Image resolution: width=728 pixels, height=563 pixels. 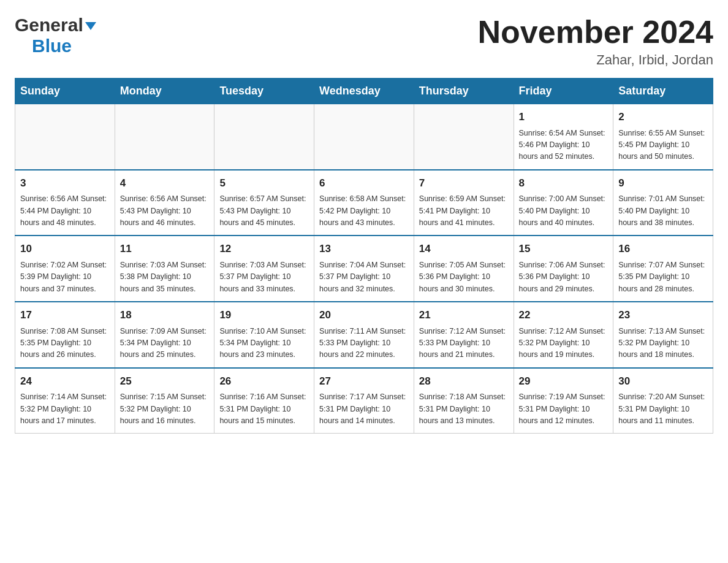 What do you see at coordinates (164, 269) in the screenshot?
I see `table-row: 11Sunrise: 7:03 AM Sunset: 5:38 PM Dayli…` at bounding box center [164, 269].